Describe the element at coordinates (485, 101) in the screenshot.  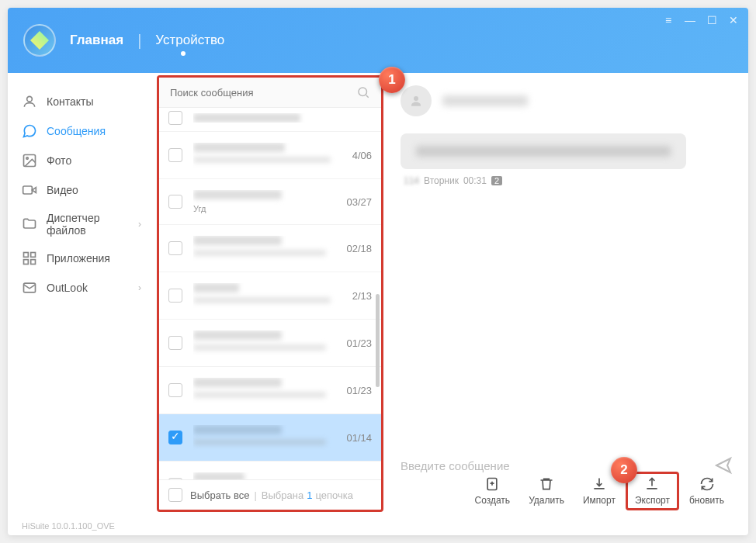
I see `contact-name` at that location.